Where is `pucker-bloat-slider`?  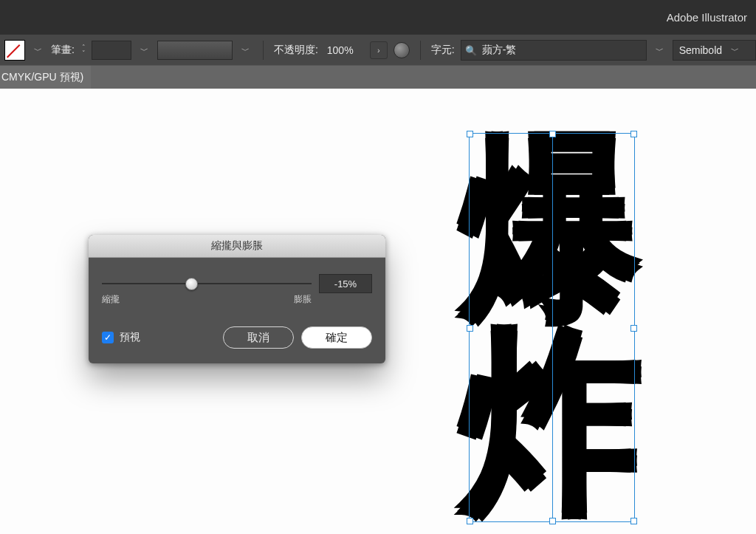
pucker-bloat-slider is located at coordinates (207, 284).